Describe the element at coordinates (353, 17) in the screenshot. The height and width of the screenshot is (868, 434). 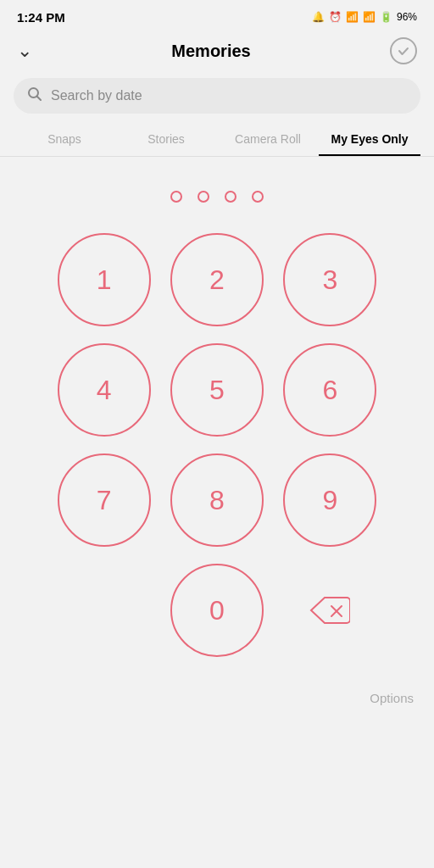
I see `signal-icon: 📶` at that location.